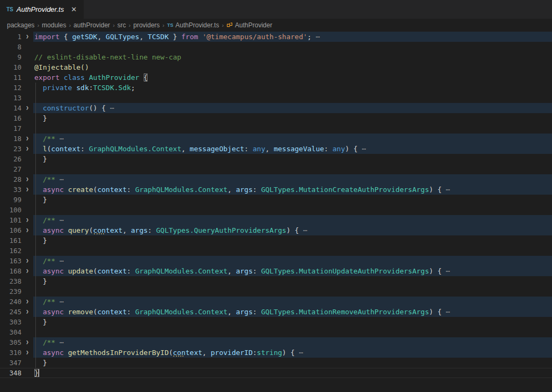 Image resolution: width=552 pixels, height=392 pixels. What do you see at coordinates (112, 190) in the screenshot?
I see `code-token: context` at bounding box center [112, 190].